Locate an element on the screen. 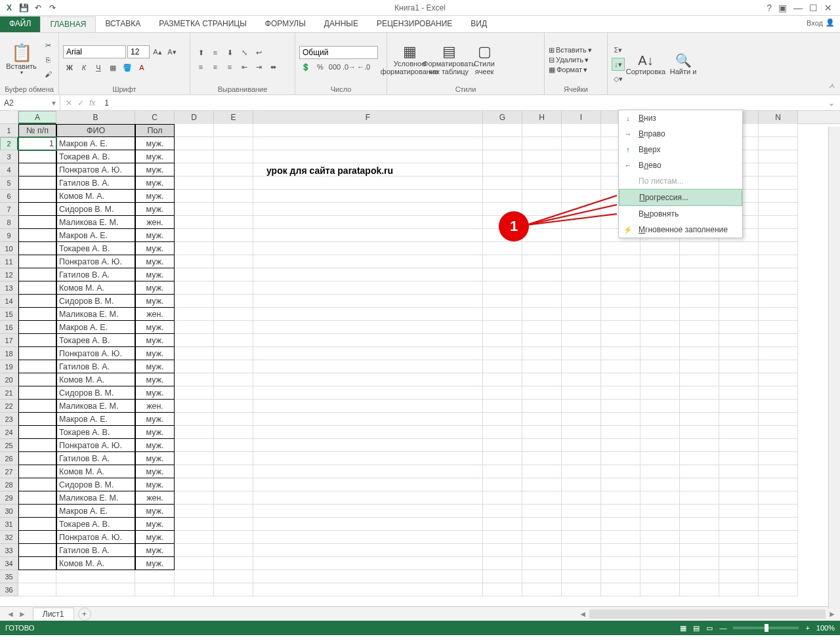  font-color-icon: A is located at coordinates (142, 68).